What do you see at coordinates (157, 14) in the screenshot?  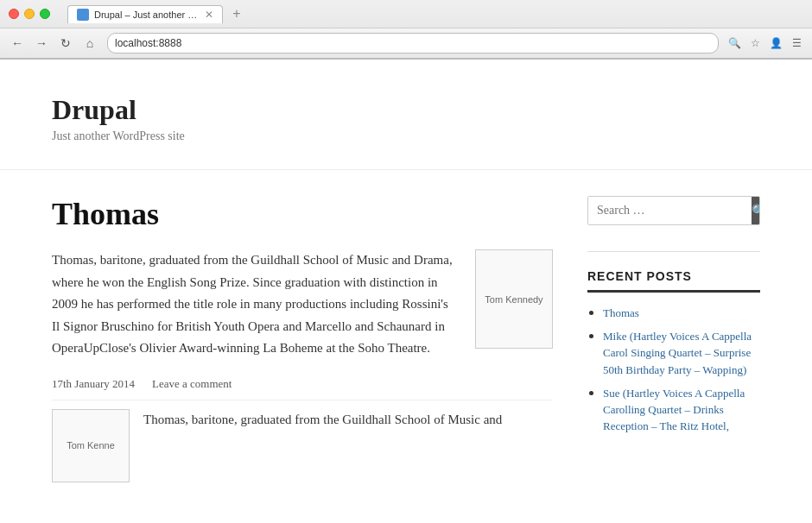 I see `tab-bar: Drupal – Just another Word… ✕ +` at bounding box center [157, 14].